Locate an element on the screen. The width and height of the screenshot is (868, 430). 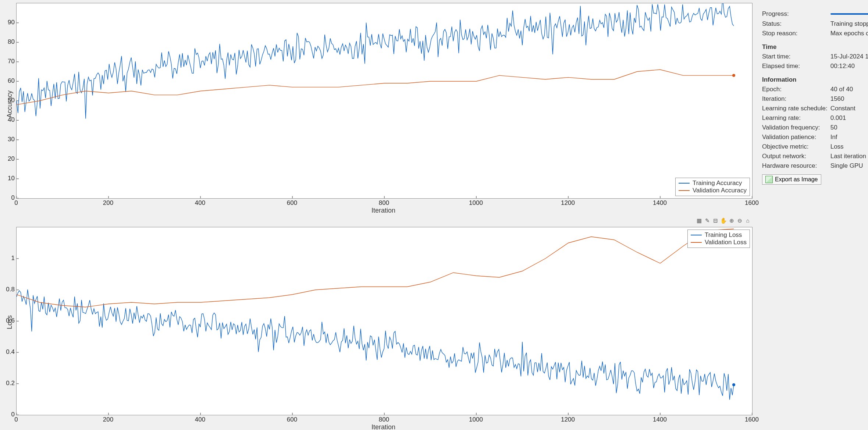
learning-rate-label: Learning rate: is located at coordinates (796, 118).